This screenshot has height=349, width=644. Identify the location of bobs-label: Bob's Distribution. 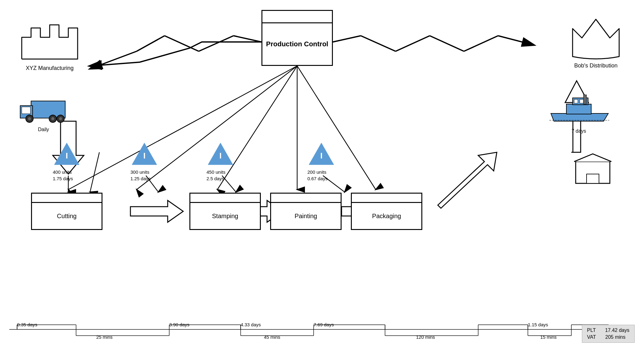
(596, 66).